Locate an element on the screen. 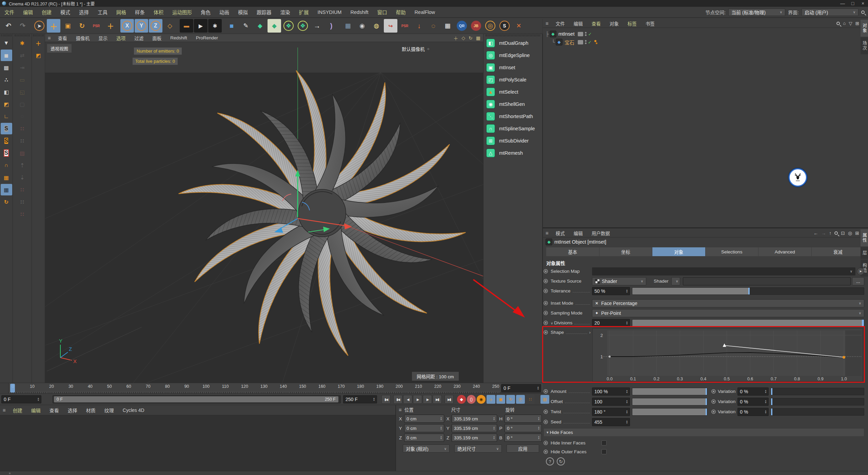 The width and height of the screenshot is (868, 475). material-menu-纹理: 纹理 is located at coordinates (109, 410).